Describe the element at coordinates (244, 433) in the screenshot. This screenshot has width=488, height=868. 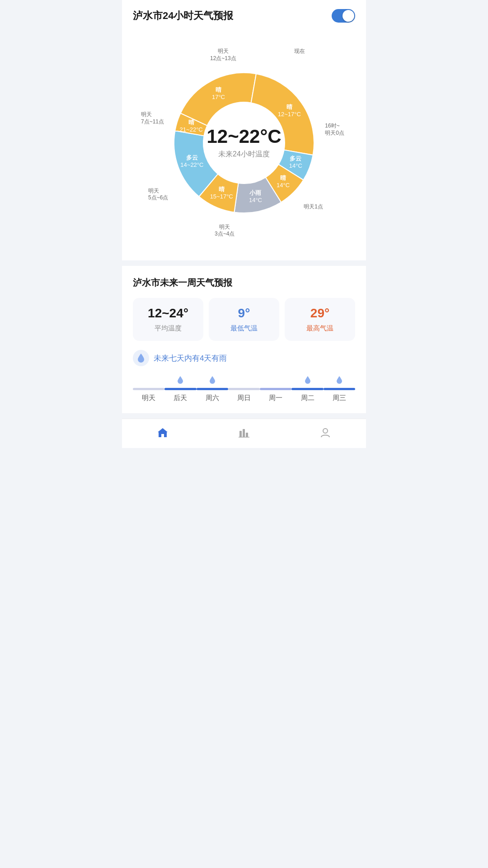
I see `nav-chart` at that location.